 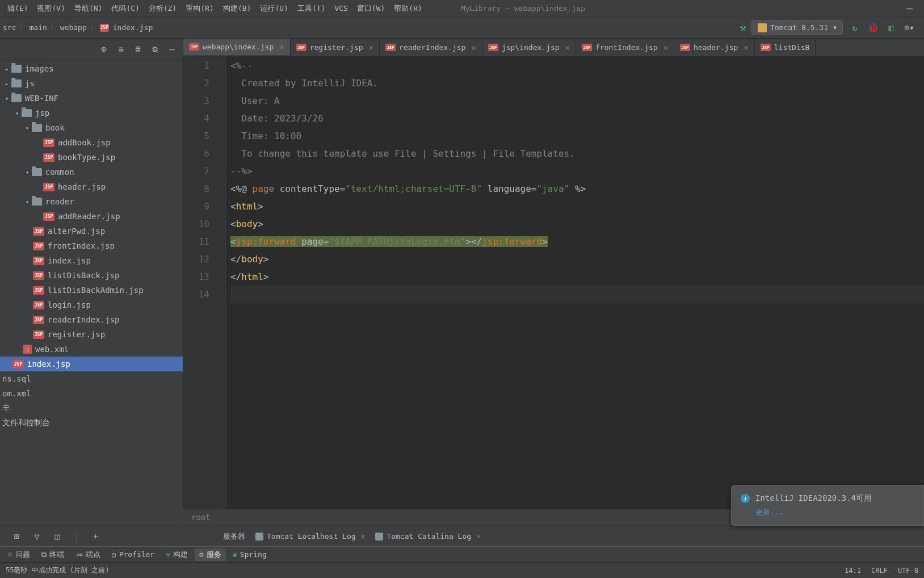 I want to click on file-encoding: UTF-8, so click(x=908, y=571).